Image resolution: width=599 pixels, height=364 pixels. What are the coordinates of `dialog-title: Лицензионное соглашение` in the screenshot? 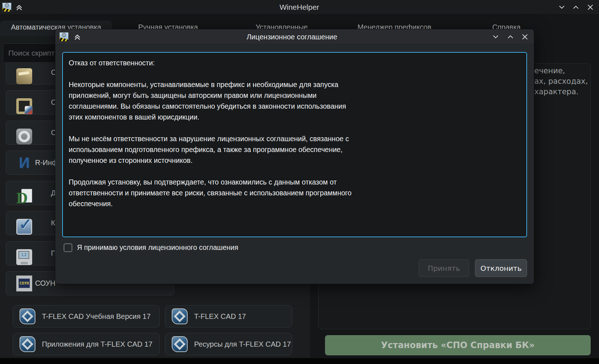 It's located at (292, 37).